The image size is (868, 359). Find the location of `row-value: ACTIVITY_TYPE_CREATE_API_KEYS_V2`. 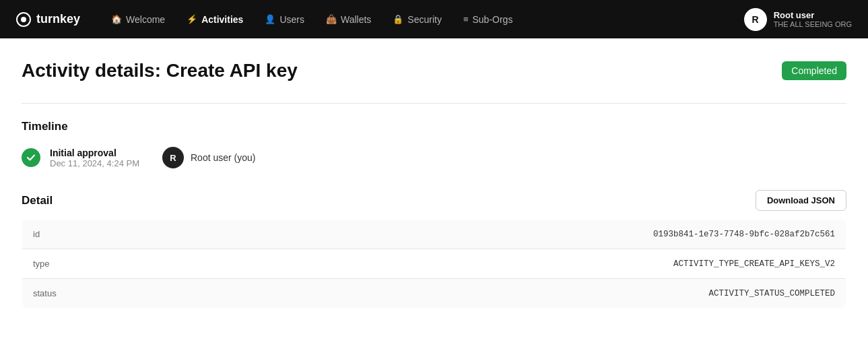

row-value: ACTIVITY_TYPE_CREATE_API_KEYS_V2 is located at coordinates (475, 264).